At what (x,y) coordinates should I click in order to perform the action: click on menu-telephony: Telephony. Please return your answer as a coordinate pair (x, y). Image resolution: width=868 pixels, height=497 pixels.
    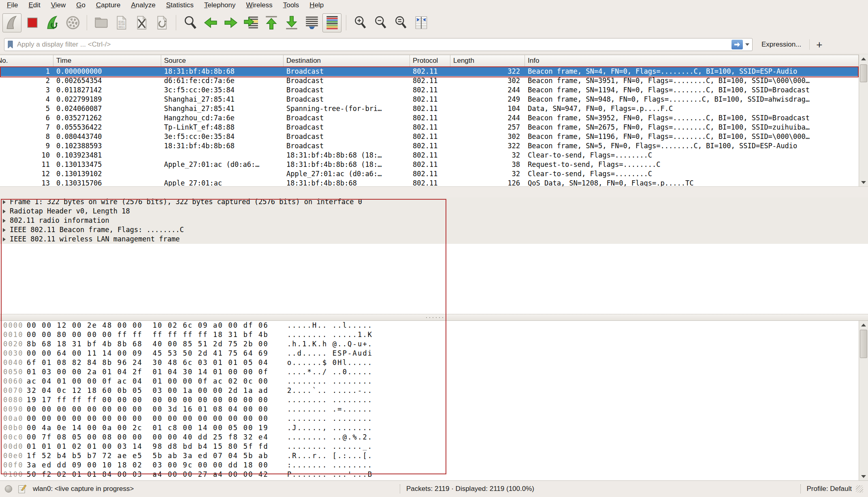
    Looking at the image, I should click on (220, 5).